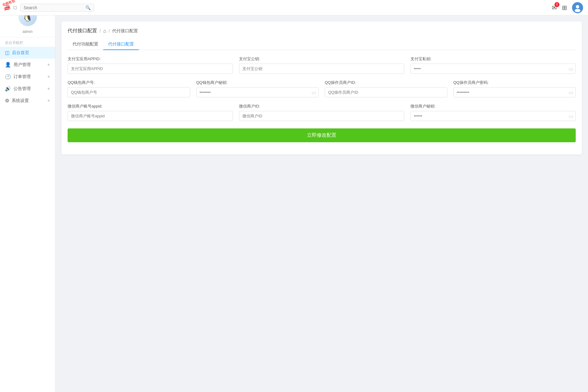  Describe the element at coordinates (105, 31) in the screenshot. I see `breadcrumb-home-icon: ⌂` at that location.